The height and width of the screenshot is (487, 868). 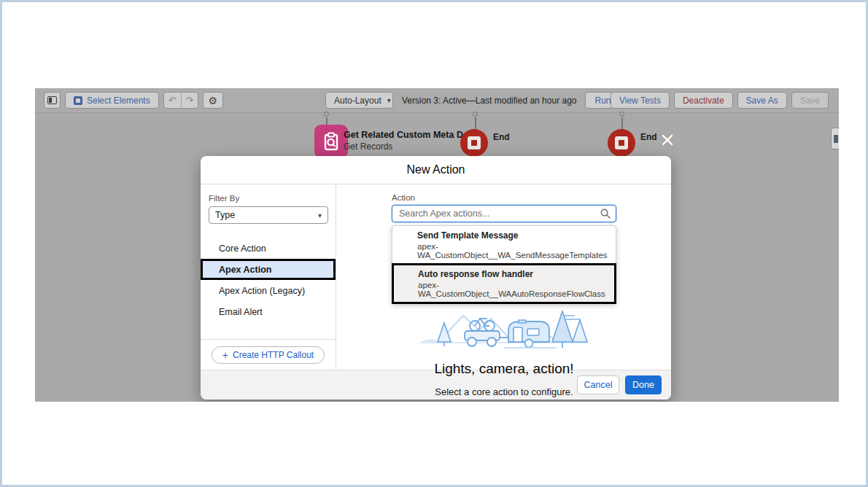 I want to click on list-item-apex-action: Apex Action, so click(x=268, y=270).